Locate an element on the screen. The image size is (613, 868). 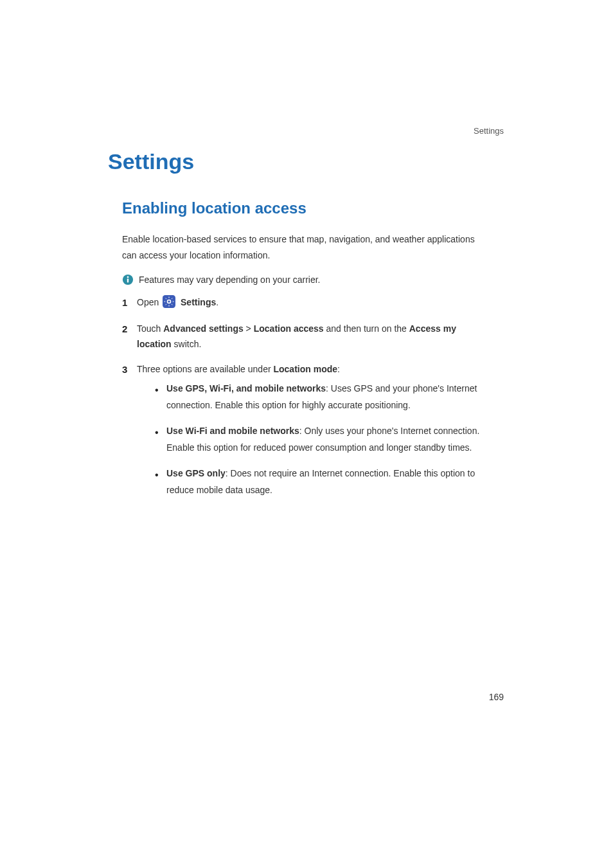
settings-app-icon is located at coordinates (169, 302).